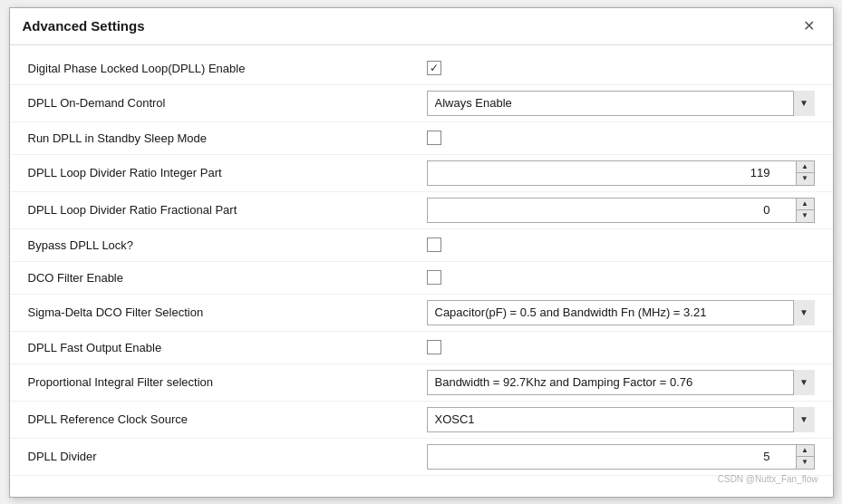 Image resolution: width=842 pixels, height=504 pixels. I want to click on label-dpll-divider: DPLL Divider, so click(227, 457).